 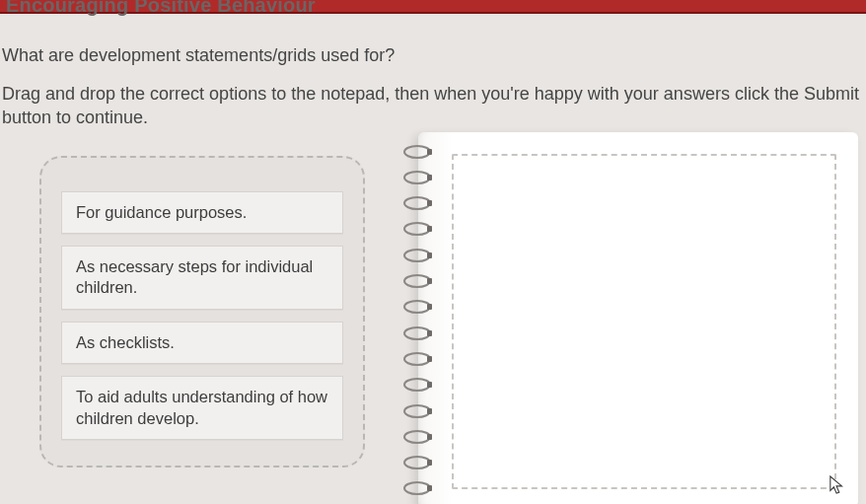 What do you see at coordinates (431, 107) in the screenshot?
I see `instructions-text: Drag and drop the correct options to the…` at bounding box center [431, 107].